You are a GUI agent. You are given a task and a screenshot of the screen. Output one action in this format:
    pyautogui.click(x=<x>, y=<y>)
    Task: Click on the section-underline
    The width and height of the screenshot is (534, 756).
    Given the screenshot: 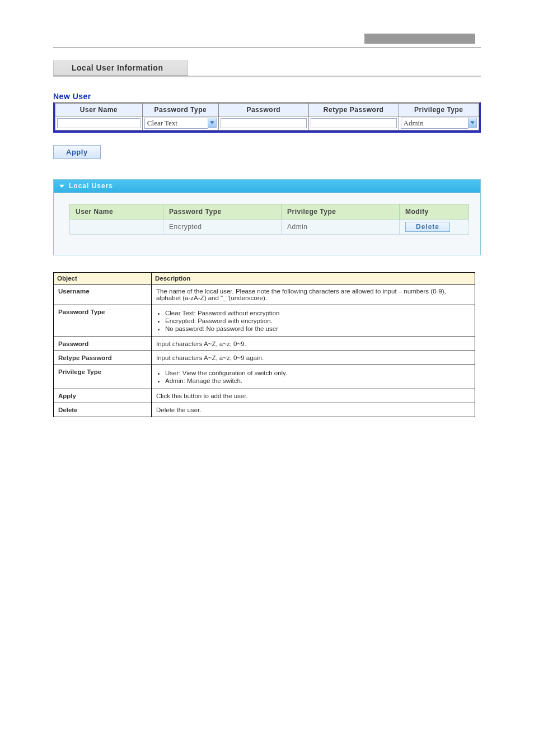 What is the action you would take?
    pyautogui.click(x=267, y=76)
    